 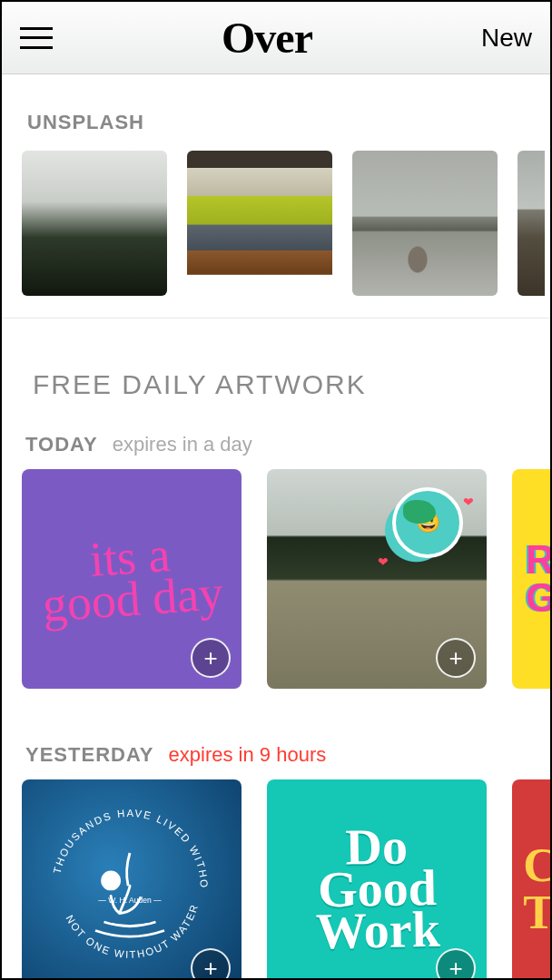 I want to click on today-label: TODAY, so click(x=62, y=445).